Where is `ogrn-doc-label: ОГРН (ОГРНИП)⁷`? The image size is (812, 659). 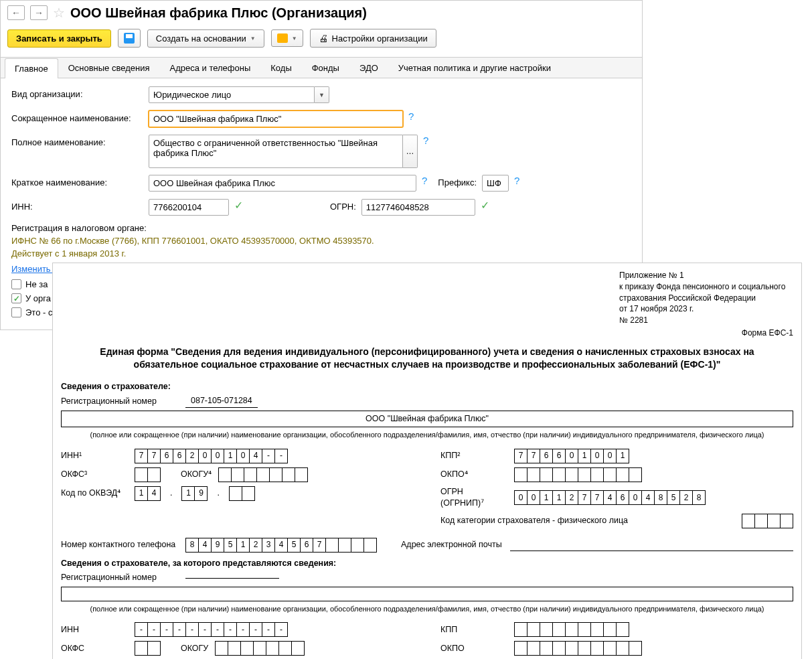 ogrn-doc-label: ОГРН (ОГРНИП)⁷ is located at coordinates (474, 498).